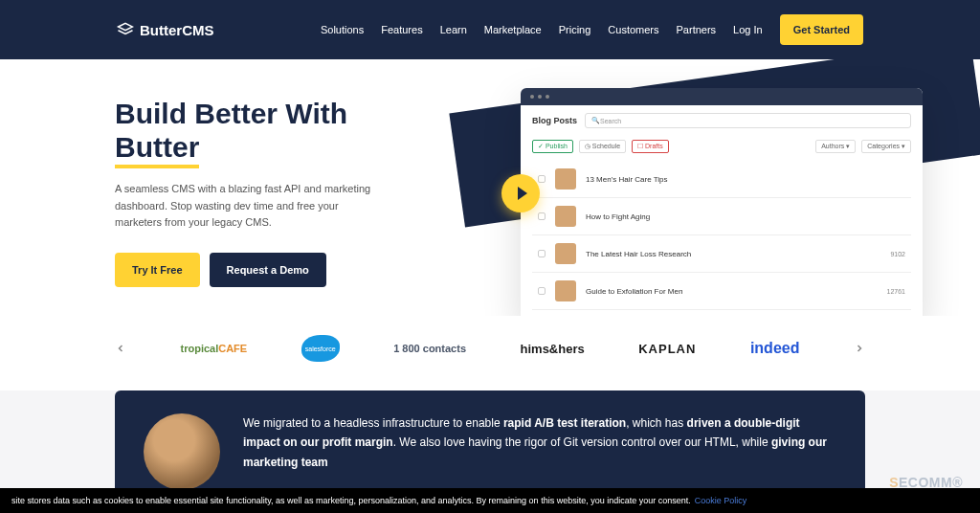 The height and width of the screenshot is (513, 980). I want to click on dash-title: Blog Posts, so click(555, 121).